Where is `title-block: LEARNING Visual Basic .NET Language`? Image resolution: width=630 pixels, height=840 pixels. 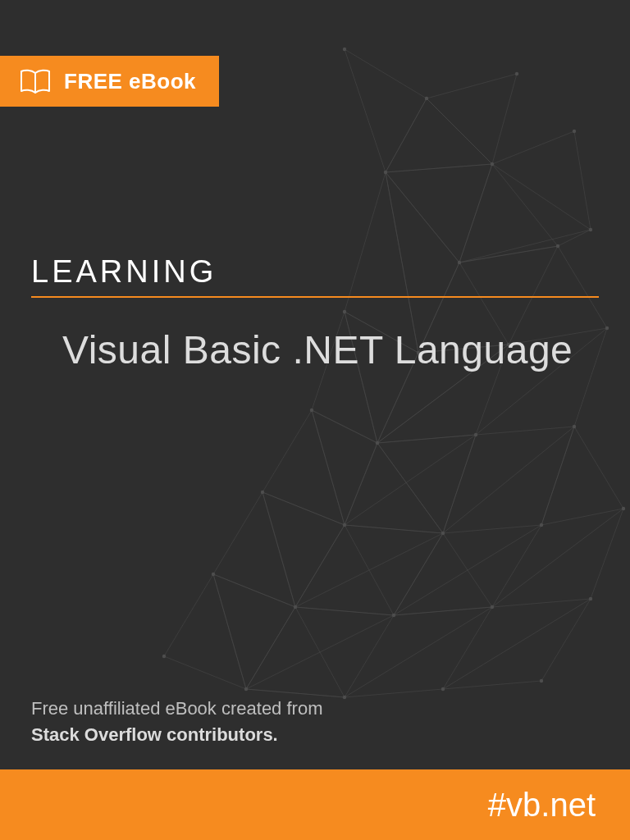
title-block: LEARNING Visual Basic .NET Language is located at coordinates (315, 317).